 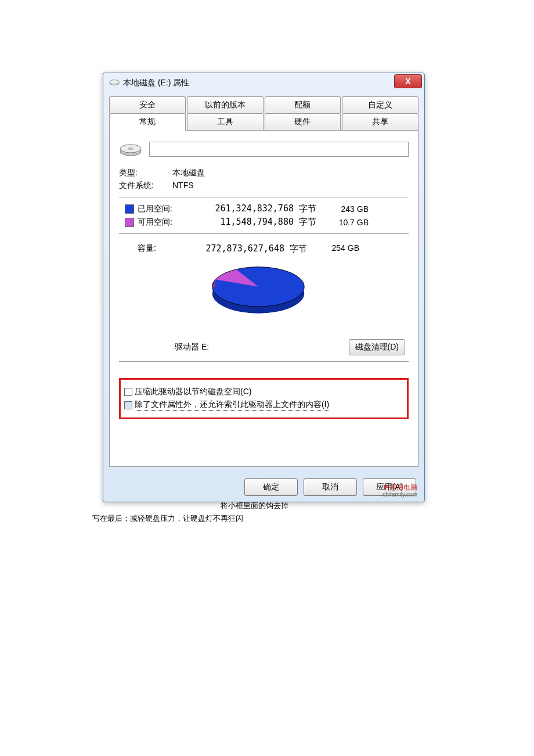 I want to click on tab-quota: 配额, so click(x=303, y=105).